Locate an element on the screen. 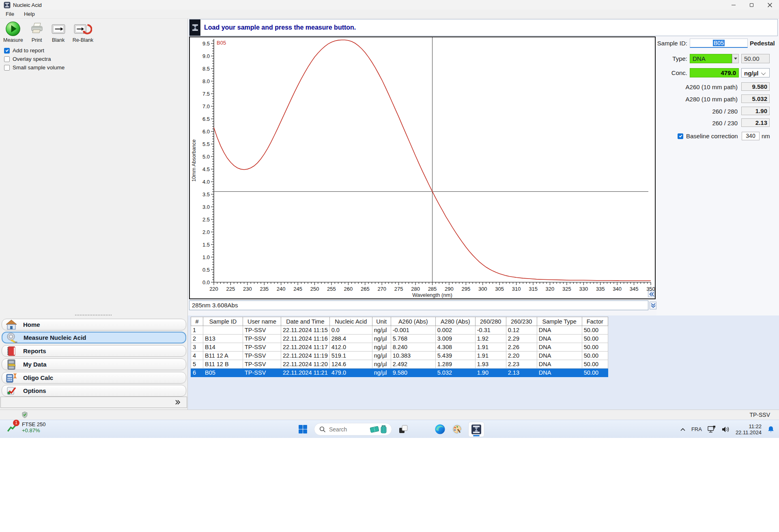 Image resolution: width=779 pixels, height=532 pixels. tray-chevron-up-icon is located at coordinates (683, 429).